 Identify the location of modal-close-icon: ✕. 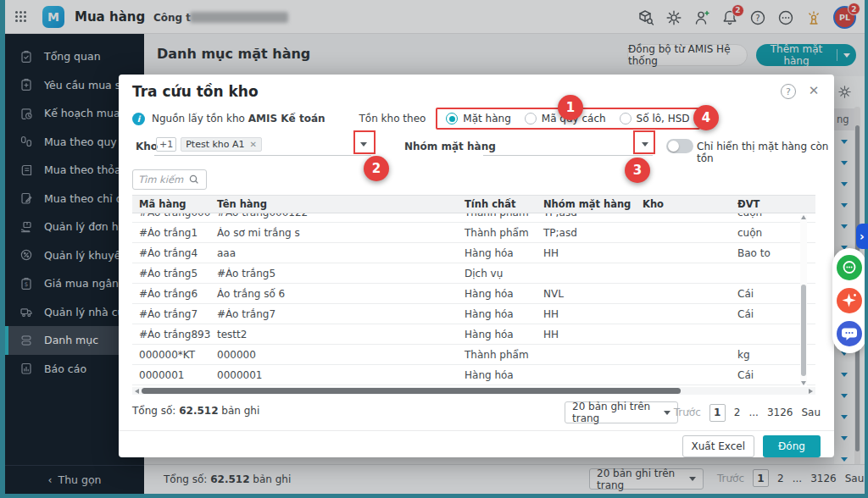
(814, 91).